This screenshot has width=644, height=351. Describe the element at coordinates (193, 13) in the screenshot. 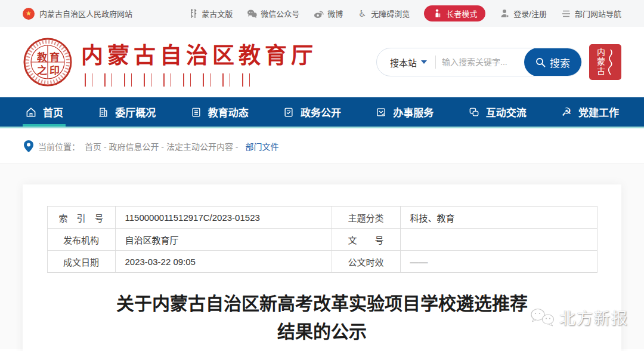

I see `mongolian-script-icon` at that location.